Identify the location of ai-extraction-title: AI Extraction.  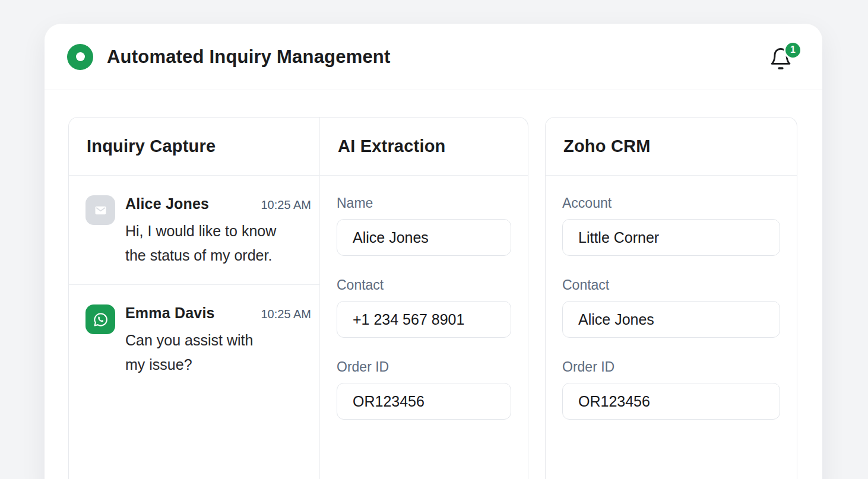
(392, 146).